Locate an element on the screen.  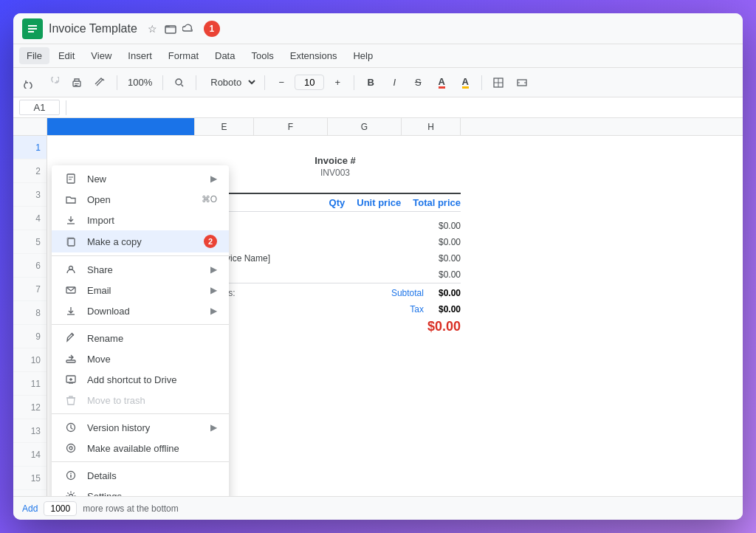
menu-item-data: Data is located at coordinates (224, 56).